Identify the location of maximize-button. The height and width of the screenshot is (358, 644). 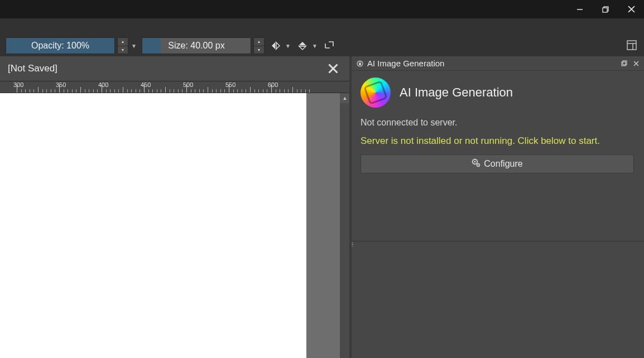
(605, 9).